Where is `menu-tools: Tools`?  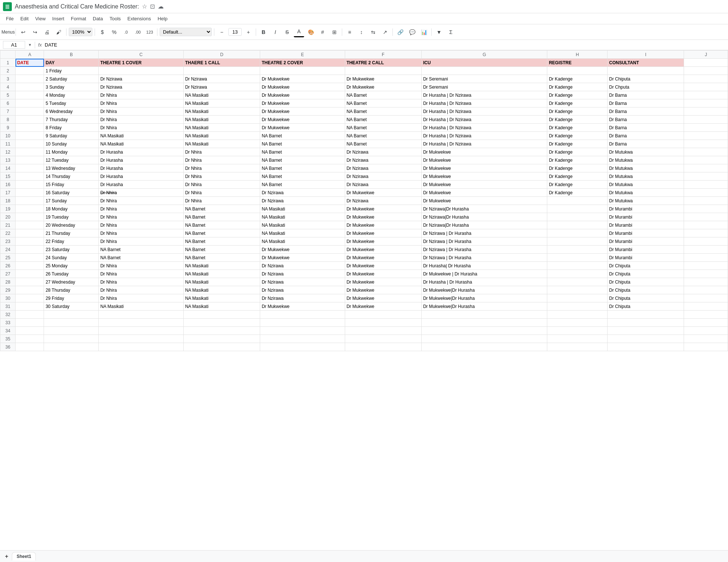 menu-tools: Tools is located at coordinates (115, 18).